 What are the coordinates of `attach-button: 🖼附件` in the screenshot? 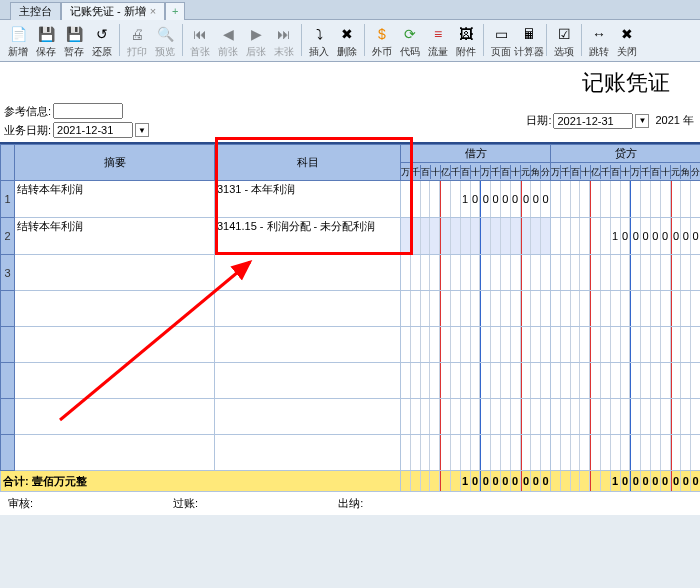 It's located at (466, 40).